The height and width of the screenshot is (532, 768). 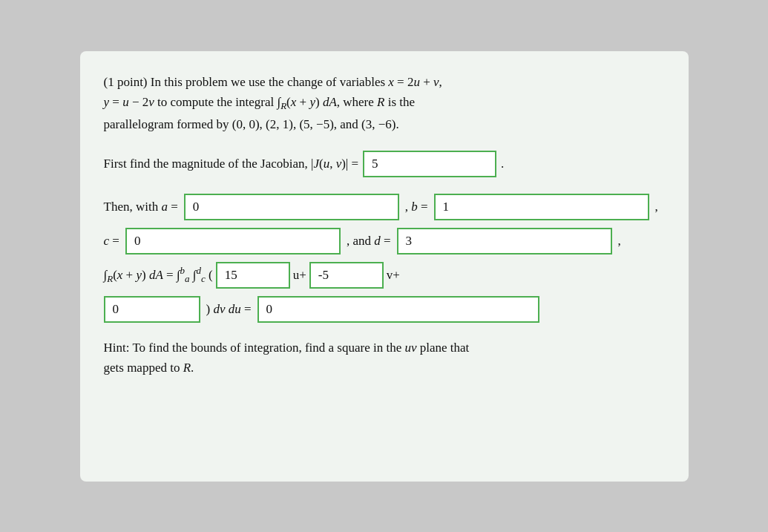 What do you see at coordinates (233, 241) in the screenshot?
I see `c-input: 0` at bounding box center [233, 241].